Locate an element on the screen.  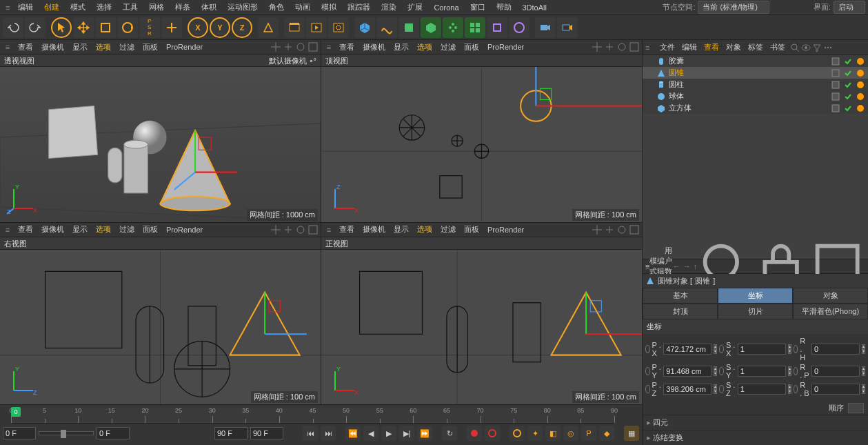
tl-range-end is located at coordinates (231, 433).